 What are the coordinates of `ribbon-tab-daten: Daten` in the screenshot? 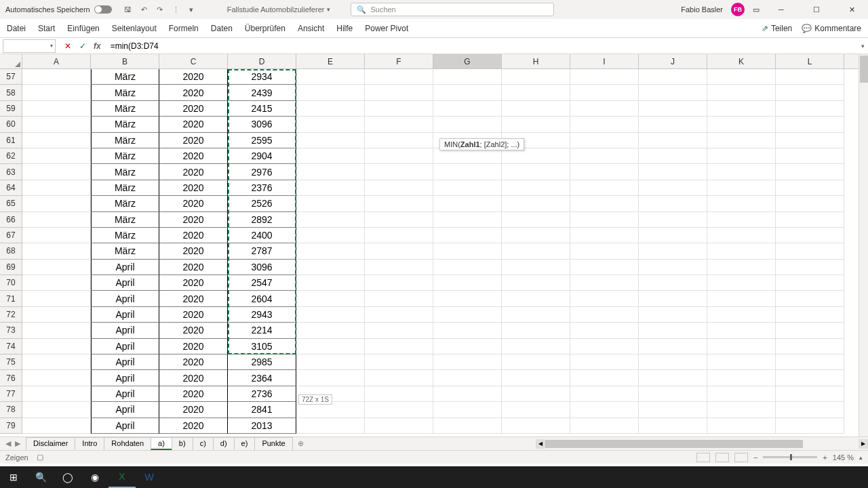 It's located at (222, 28).